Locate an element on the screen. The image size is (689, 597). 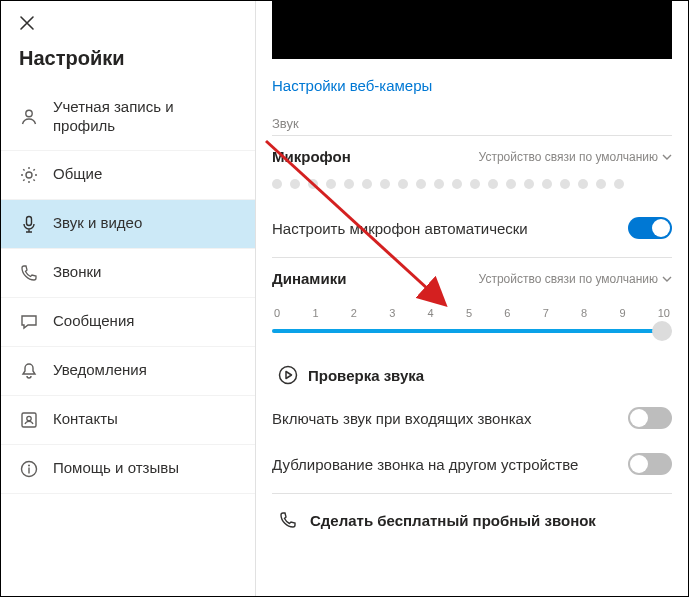
ring-incoming-toggle is located at coordinates (650, 418).